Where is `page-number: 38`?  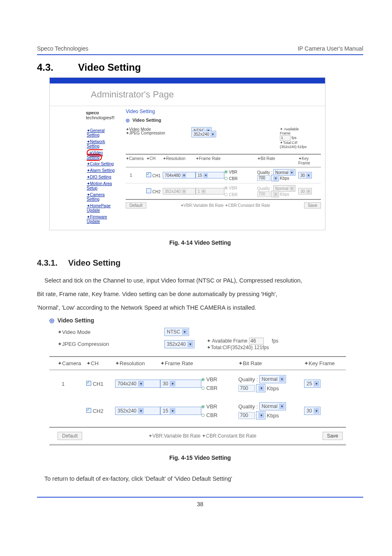
page-number: 38 is located at coordinates (200, 504).